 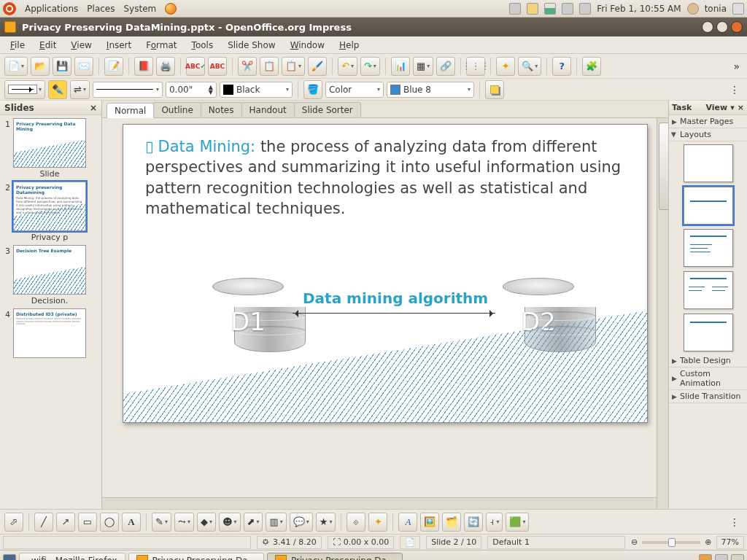 What do you see at coordinates (254, 522) in the screenshot?
I see `block-arrows-button: ⬈▾` at bounding box center [254, 522].